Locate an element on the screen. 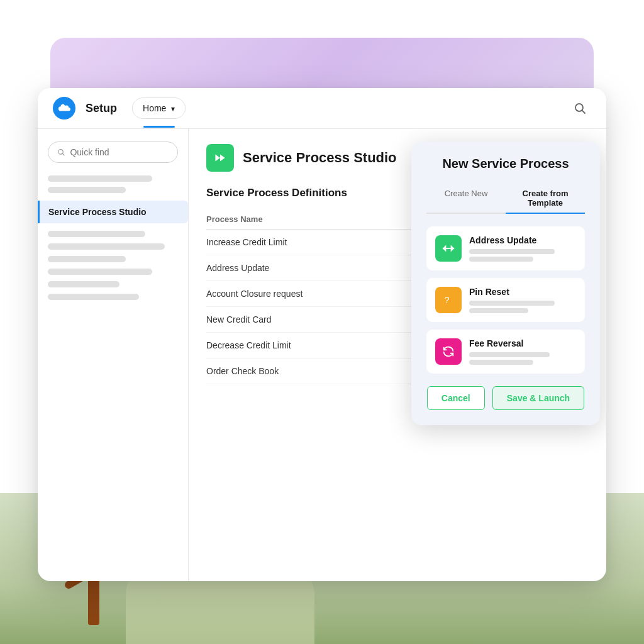 The height and width of the screenshot is (644, 644). save-launch-button: Save & Launch is located at coordinates (538, 398).